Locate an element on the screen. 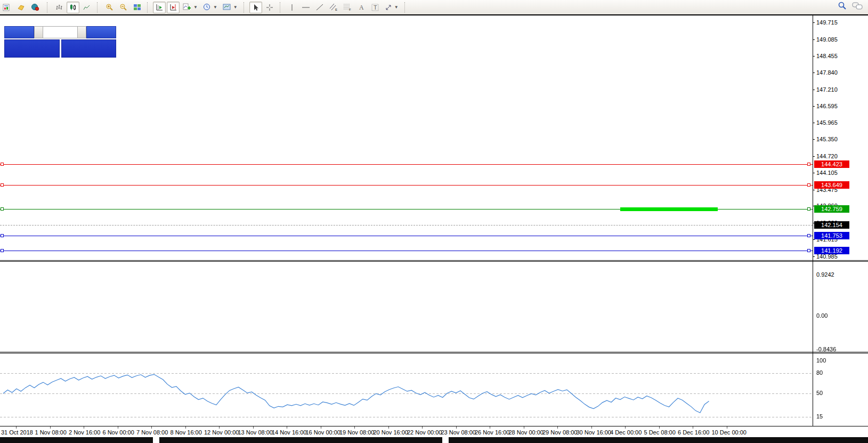 The height and width of the screenshot is (443, 868). channel-tool-button: E is located at coordinates (334, 7).